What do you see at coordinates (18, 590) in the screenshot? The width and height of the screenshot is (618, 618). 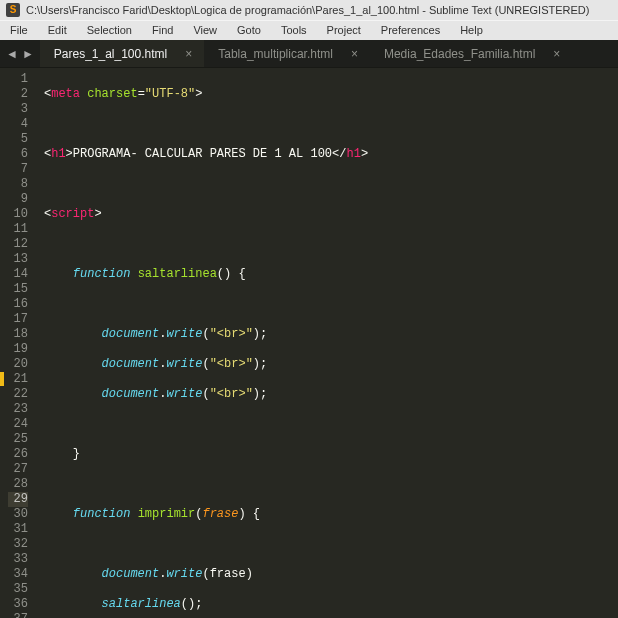 I see `line-number: 35` at bounding box center [18, 590].